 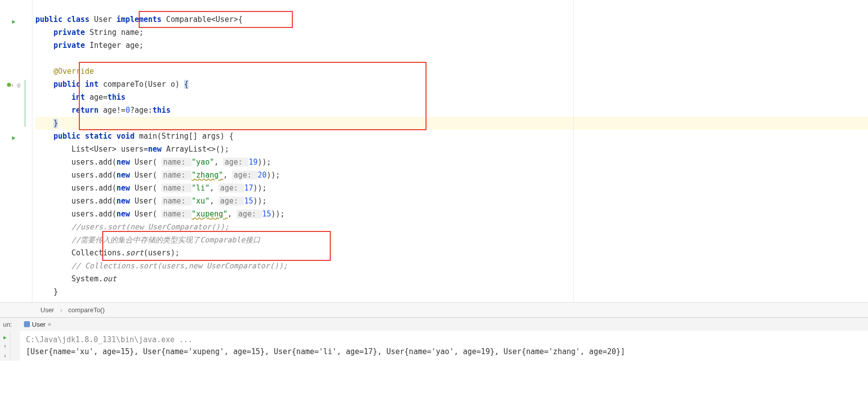 What do you see at coordinates (434, 339) in the screenshot?
I see `run-panel: un: User × ▶ ↑ ↓ C:\Java\jdk1.8.0_131\bi…` at bounding box center [434, 339].